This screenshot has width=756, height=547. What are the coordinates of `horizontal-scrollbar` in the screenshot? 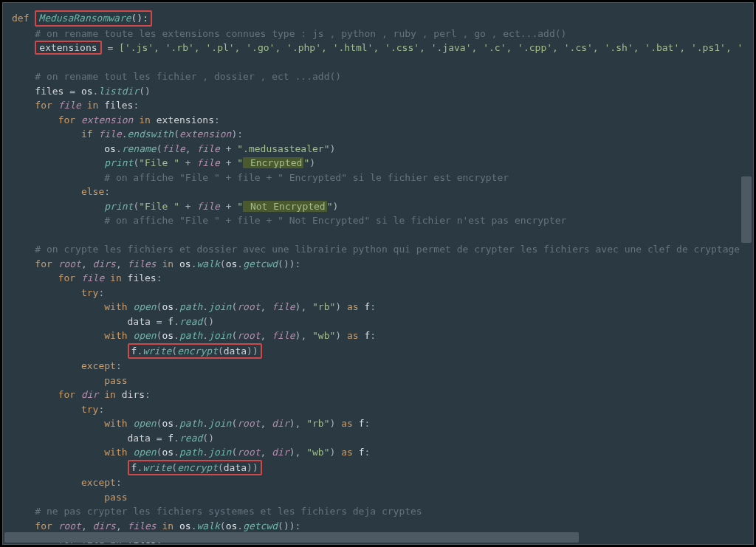 It's located at (372, 537).